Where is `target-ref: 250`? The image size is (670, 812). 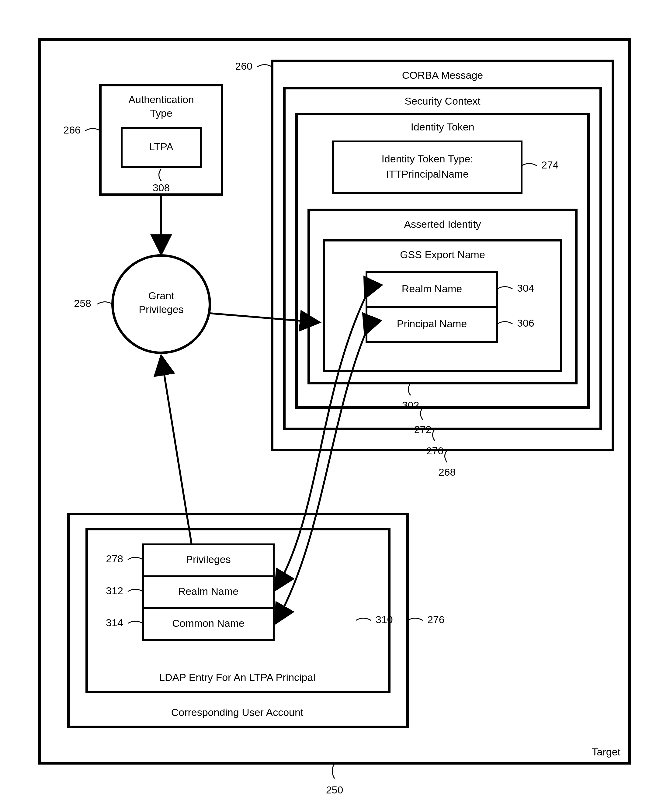
target-ref: 250 is located at coordinates (335, 790).